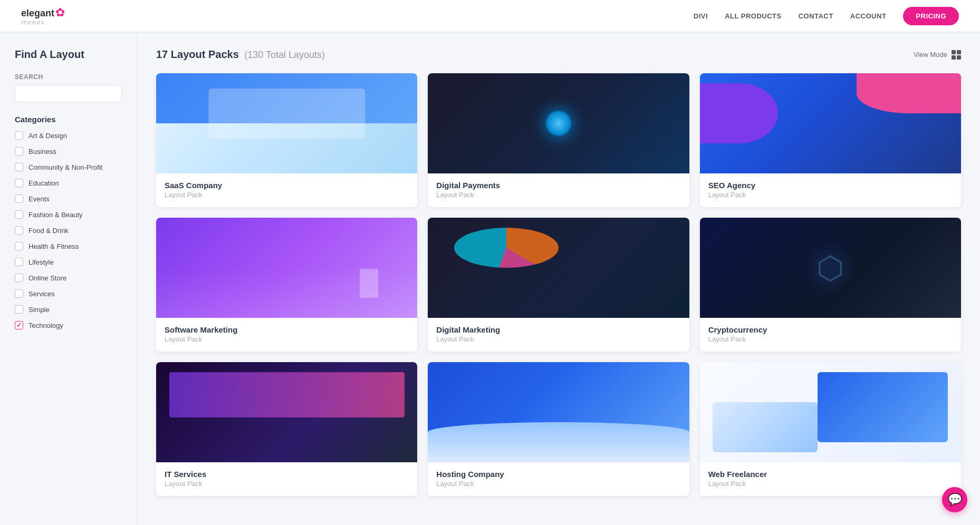 The image size is (980, 525). What do you see at coordinates (558, 412) in the screenshot?
I see `card-thumb-hosting-company` at bounding box center [558, 412].